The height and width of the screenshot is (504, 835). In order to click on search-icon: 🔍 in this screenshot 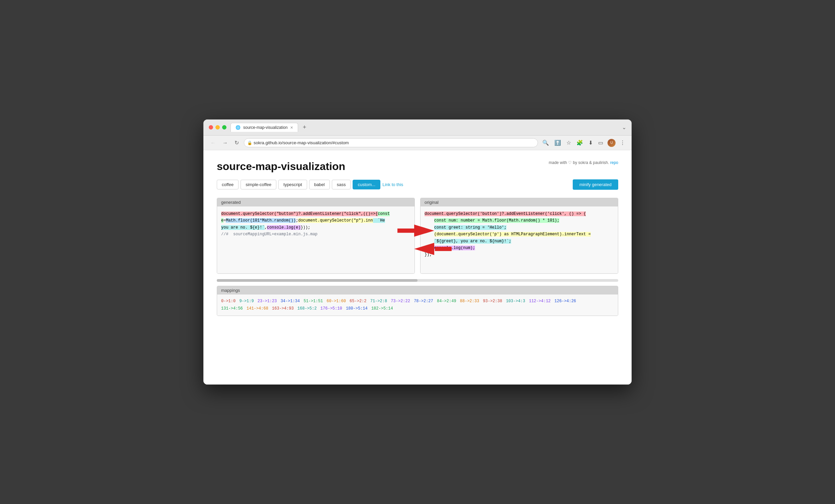, I will do `click(546, 143)`.